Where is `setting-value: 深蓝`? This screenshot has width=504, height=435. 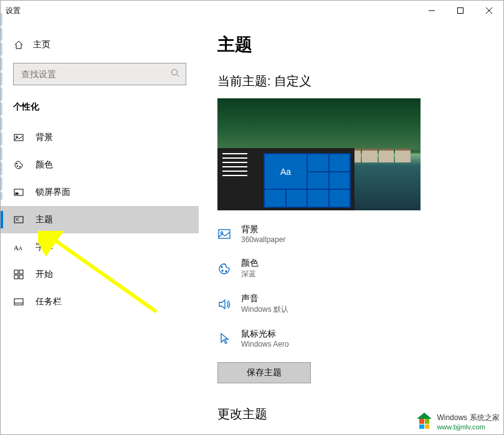
setting-value: 深蓝 is located at coordinates (250, 274).